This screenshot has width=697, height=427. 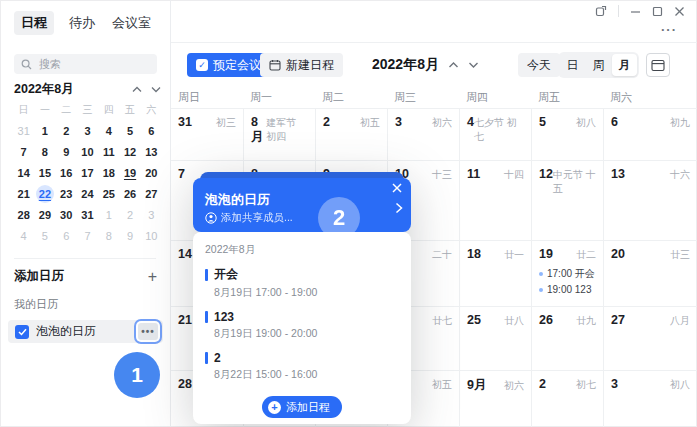 I want to click on mini-day: 15, so click(x=44, y=172).